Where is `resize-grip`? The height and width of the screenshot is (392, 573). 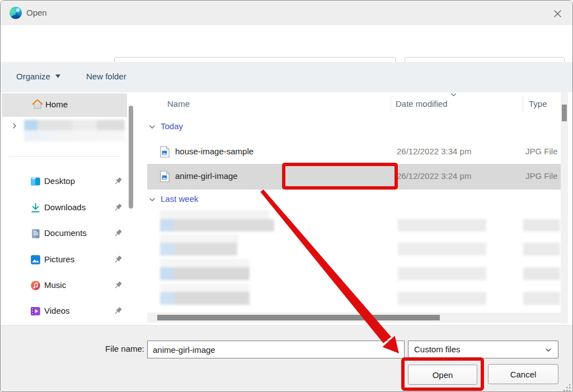 resize-grip is located at coordinates (567, 388).